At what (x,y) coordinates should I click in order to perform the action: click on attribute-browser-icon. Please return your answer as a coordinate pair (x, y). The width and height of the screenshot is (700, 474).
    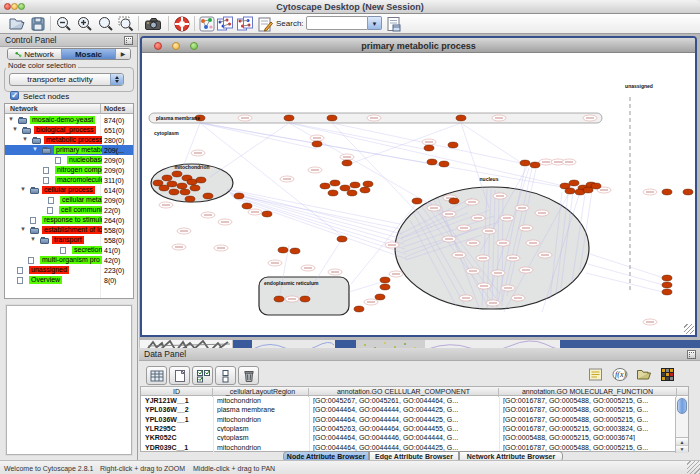
    Looking at the image, I should click on (394, 24).